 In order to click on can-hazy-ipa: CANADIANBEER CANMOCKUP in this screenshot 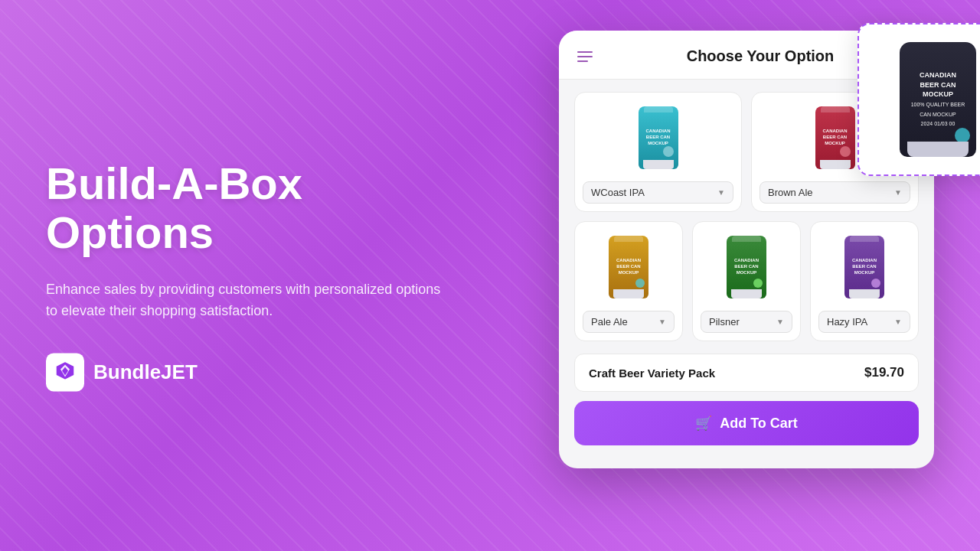, I will do `click(864, 267)`.